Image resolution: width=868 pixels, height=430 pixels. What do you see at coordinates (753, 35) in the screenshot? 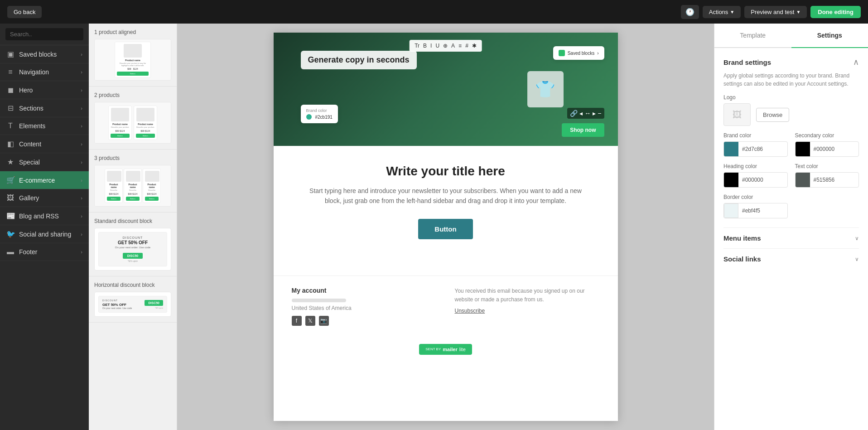
I see `tab-template: Template` at bounding box center [753, 35].